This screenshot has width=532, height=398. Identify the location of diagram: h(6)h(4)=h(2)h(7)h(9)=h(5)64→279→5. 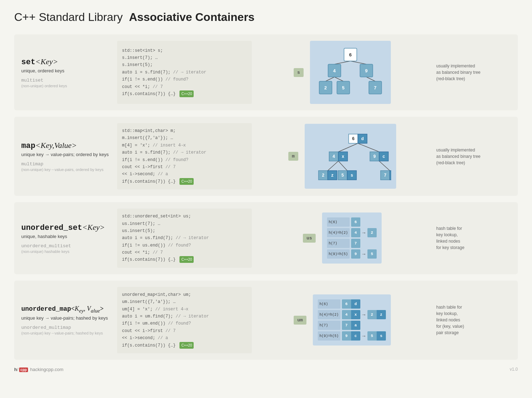
(352, 238).